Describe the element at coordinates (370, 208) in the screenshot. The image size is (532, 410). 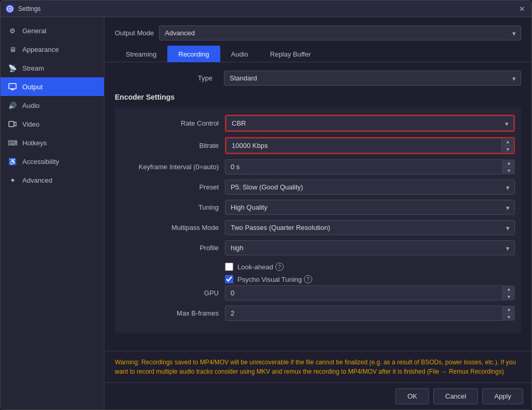
I see `tuning-control: High Quality Low Latency Ultra Low Laten…` at that location.